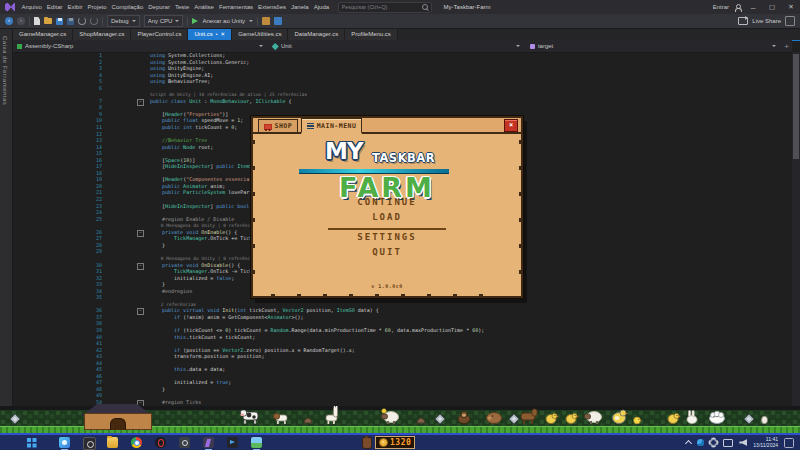  I want to click on tray-gear-icon, so click(714, 442).